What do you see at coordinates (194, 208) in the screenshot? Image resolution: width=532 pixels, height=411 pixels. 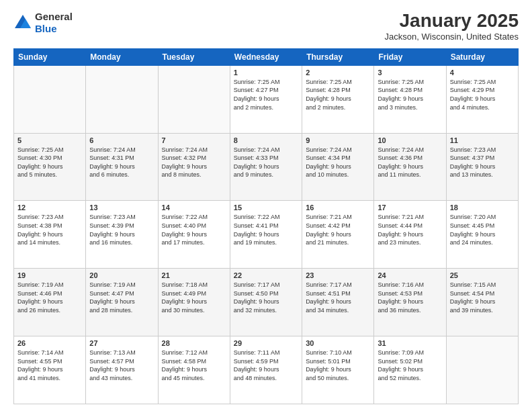 I see `day-number: 14` at bounding box center [194, 208].